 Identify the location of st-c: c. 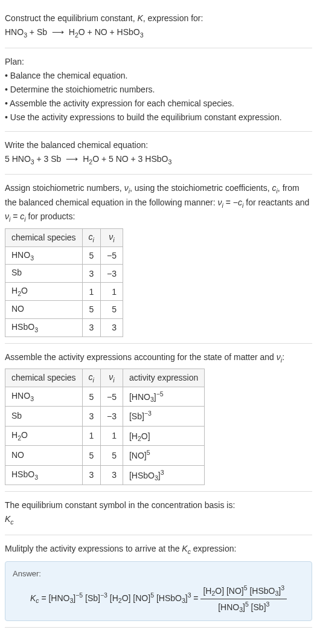
(274, 188).